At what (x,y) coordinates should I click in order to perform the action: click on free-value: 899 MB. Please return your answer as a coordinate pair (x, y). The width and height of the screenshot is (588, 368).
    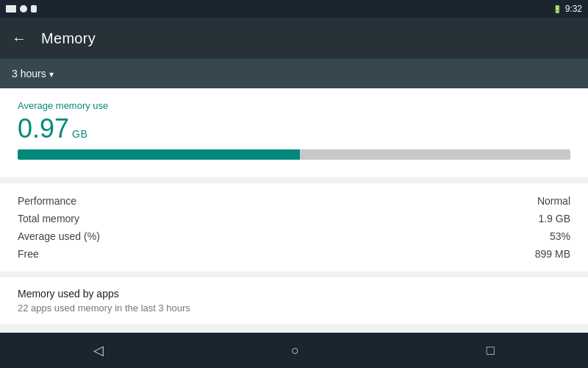
    Looking at the image, I should click on (553, 254).